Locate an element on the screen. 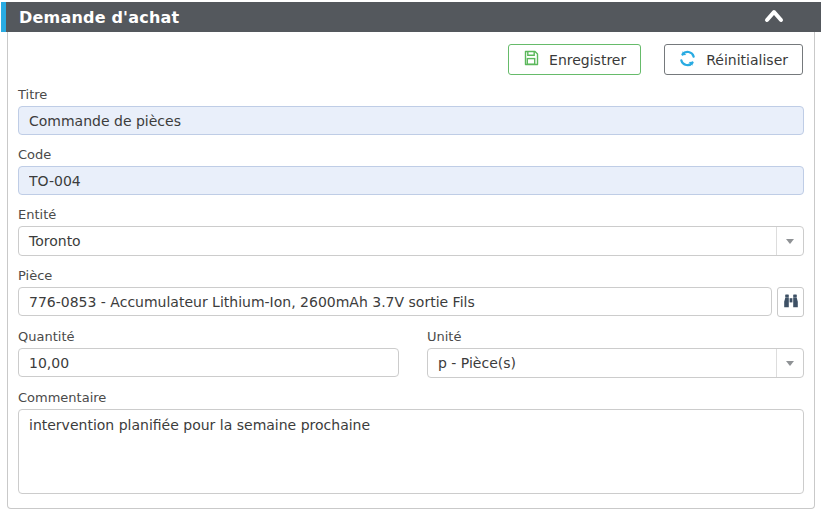 The width and height of the screenshot is (822, 515). binoculars-icon is located at coordinates (791, 302).